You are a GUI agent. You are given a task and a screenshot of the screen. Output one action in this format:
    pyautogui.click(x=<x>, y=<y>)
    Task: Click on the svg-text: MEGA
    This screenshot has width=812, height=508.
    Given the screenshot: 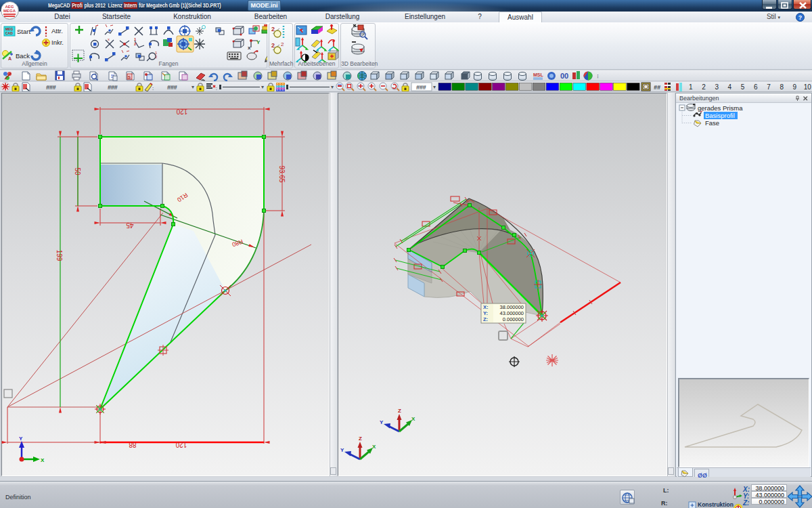 What is the action you would take?
    pyautogui.click(x=9, y=11)
    